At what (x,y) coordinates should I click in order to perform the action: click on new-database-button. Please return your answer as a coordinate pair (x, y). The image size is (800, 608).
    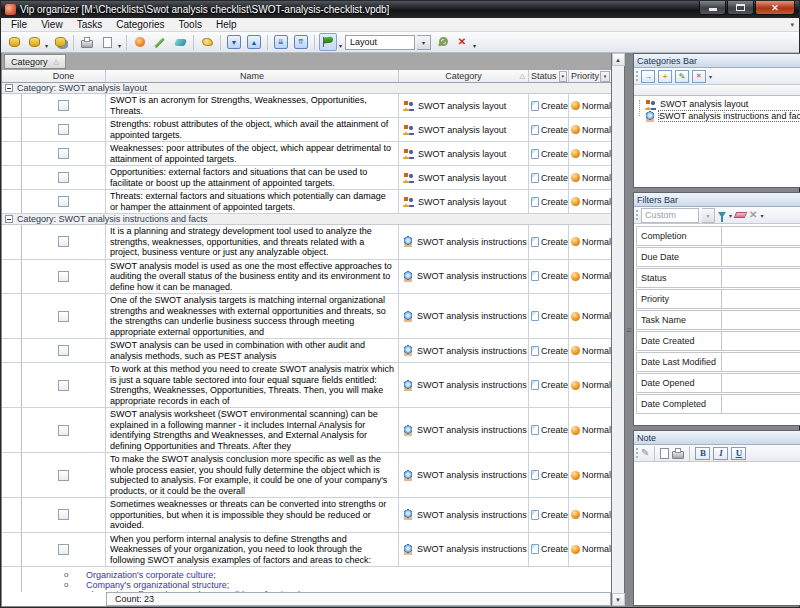
    Looking at the image, I should click on (14, 42).